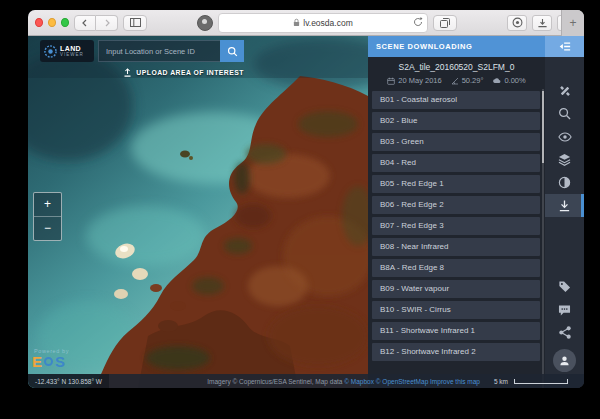  I want to click on globe-icon, so click(50, 52).